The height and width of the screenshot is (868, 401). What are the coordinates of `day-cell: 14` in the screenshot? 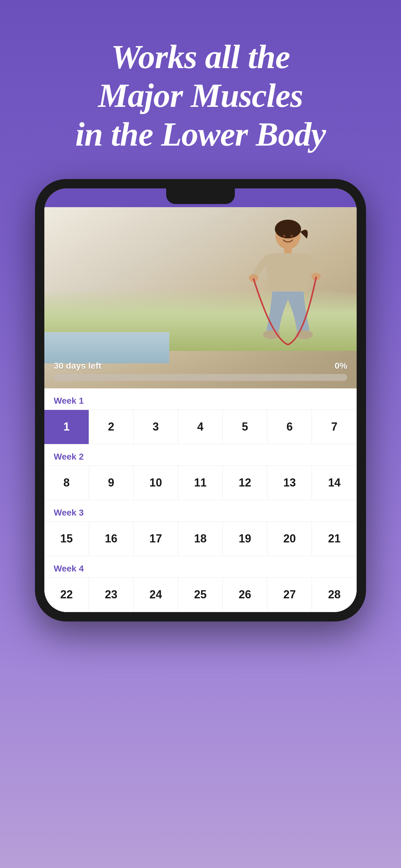 It's located at (334, 483).